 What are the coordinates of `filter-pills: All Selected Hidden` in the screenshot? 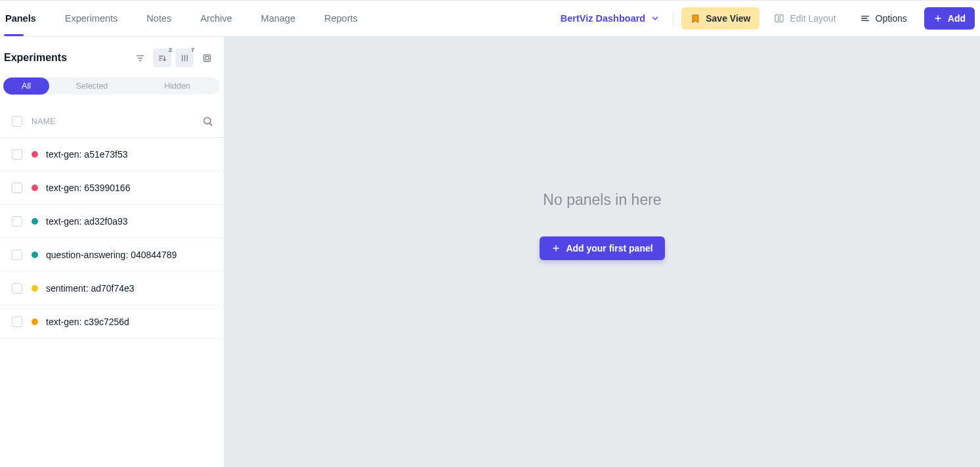 It's located at (112, 86).